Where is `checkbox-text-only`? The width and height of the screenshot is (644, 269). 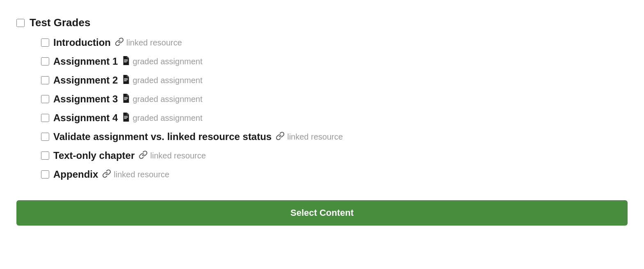 checkbox-text-only is located at coordinates (45, 156).